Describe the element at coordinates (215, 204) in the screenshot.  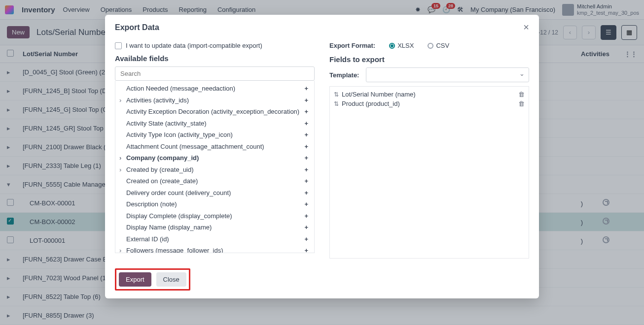
I see `available-field-item: Description (note)+` at that location.